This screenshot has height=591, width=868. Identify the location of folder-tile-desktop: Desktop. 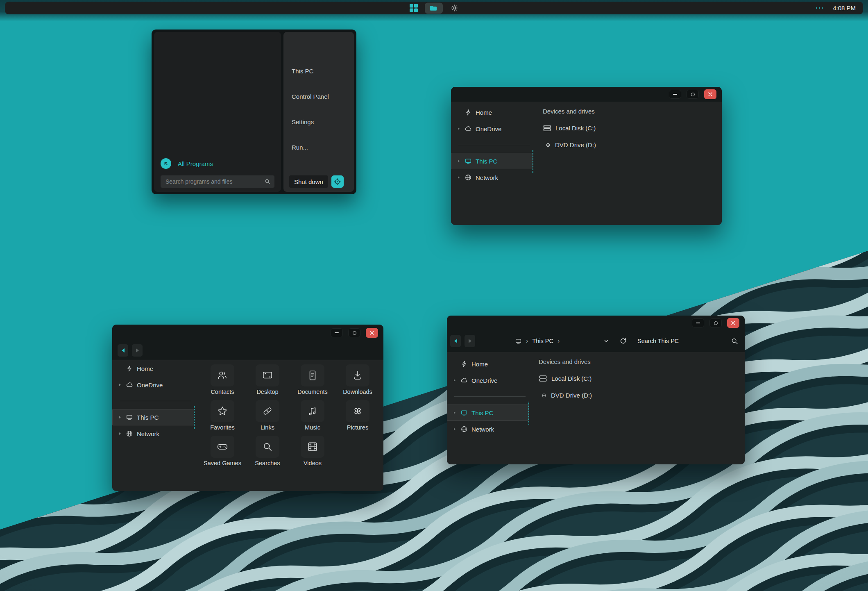
(267, 380).